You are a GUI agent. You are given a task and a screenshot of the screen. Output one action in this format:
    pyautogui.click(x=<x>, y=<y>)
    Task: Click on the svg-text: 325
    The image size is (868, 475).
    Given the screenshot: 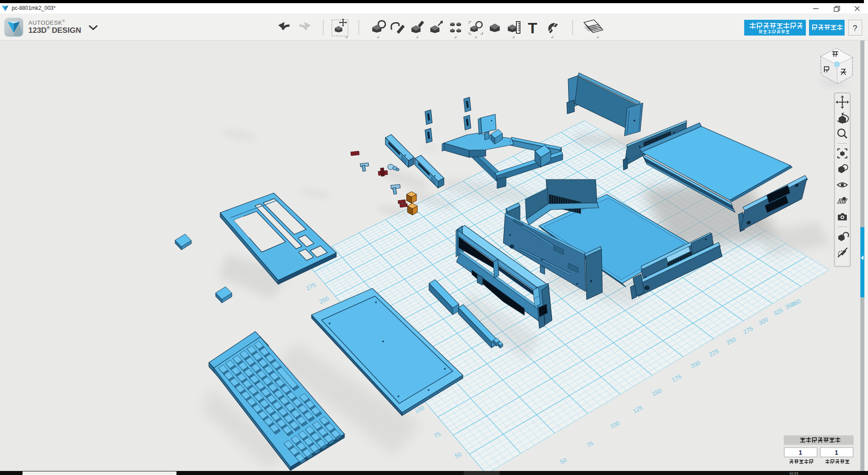 What is the action you would take?
    pyautogui.click(x=778, y=311)
    